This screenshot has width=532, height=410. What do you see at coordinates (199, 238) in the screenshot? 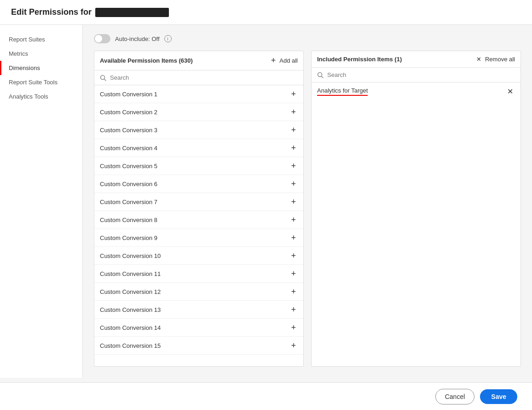
I see `list-item: Custom Conversion 9 +` at bounding box center [199, 238].